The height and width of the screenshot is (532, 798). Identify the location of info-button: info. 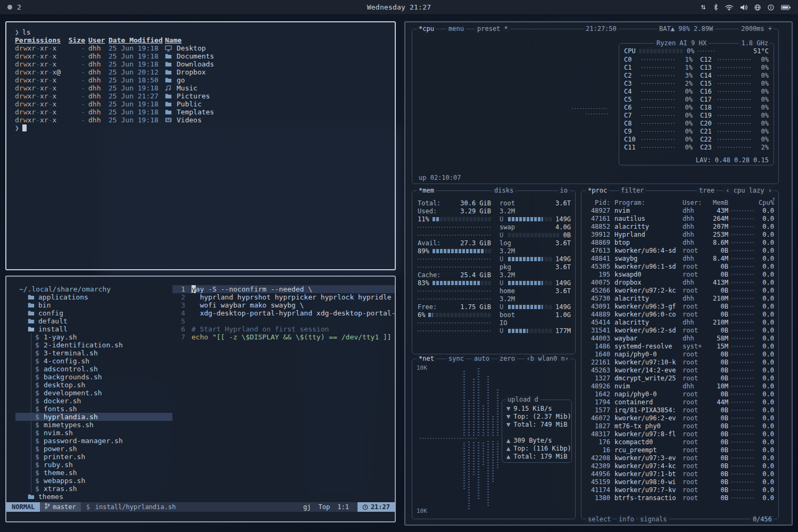
(627, 519).